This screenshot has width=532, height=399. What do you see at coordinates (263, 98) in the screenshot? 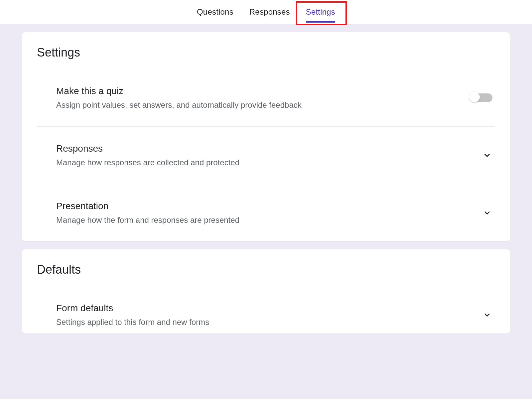
I see `setting-quiz-text: Make this a quiz Assign point values, se…` at bounding box center [263, 98].